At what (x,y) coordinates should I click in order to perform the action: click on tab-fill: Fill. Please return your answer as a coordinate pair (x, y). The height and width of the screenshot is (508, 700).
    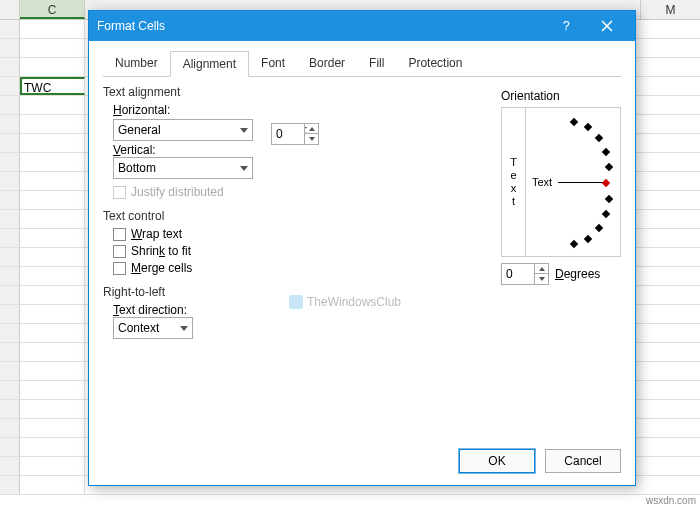
    Looking at the image, I should click on (376, 64).